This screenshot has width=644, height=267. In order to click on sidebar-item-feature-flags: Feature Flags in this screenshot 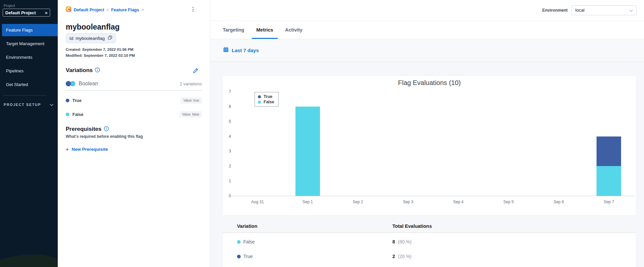, I will do `click(30, 30)`.